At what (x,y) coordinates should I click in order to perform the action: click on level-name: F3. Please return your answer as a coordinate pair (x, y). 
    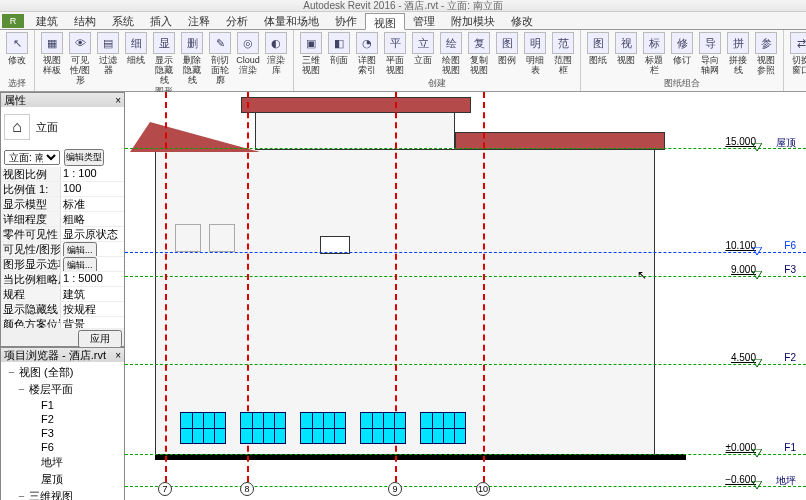
    Looking at the image, I should click on (790, 270).